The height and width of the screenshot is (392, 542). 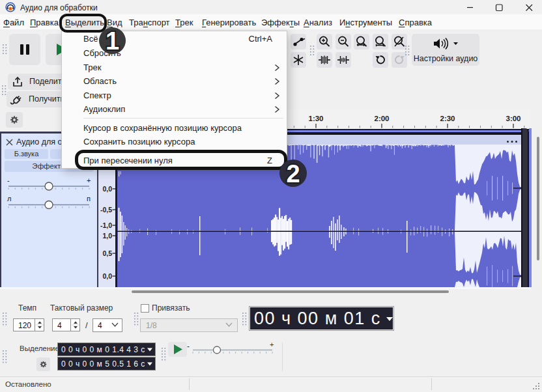 I want to click on svg-text: 1, so click(x=112, y=41).